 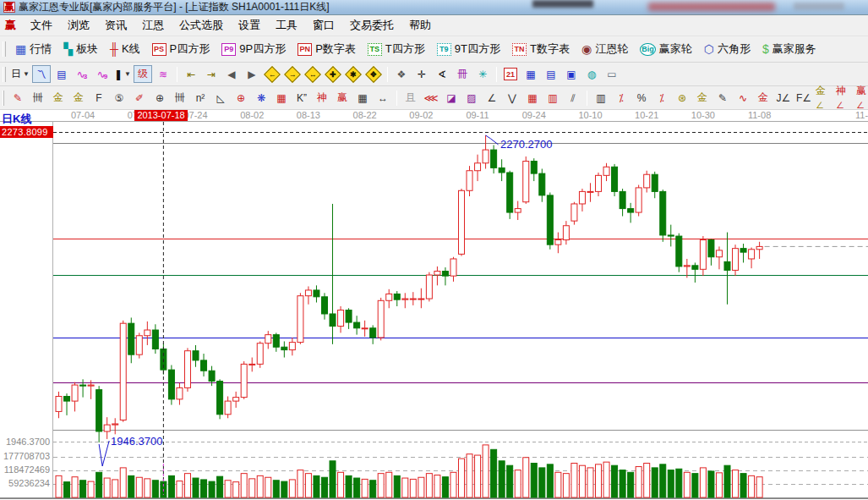 What do you see at coordinates (612, 74) in the screenshot?
I see `workstation-button: ▭` at bounding box center [612, 74].